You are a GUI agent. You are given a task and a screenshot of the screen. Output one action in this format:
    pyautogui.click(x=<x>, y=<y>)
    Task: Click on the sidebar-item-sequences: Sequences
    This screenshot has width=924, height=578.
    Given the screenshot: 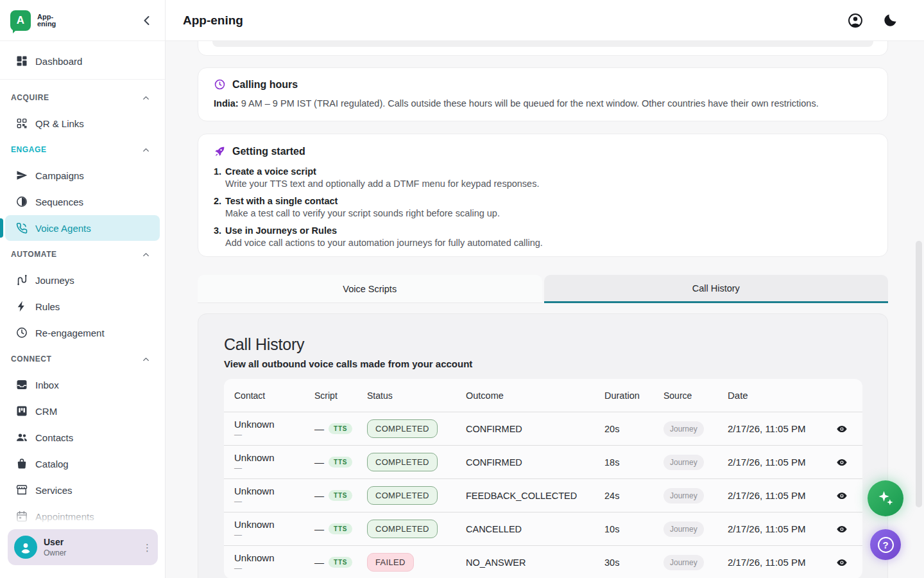 What is the action you would take?
    pyautogui.click(x=82, y=202)
    